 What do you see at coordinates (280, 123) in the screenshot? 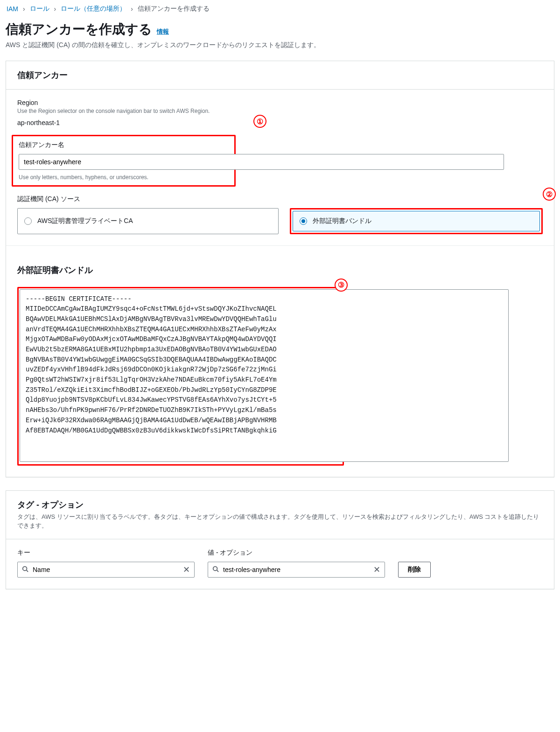
I see `region-value: ap-northeast-1` at bounding box center [280, 123].